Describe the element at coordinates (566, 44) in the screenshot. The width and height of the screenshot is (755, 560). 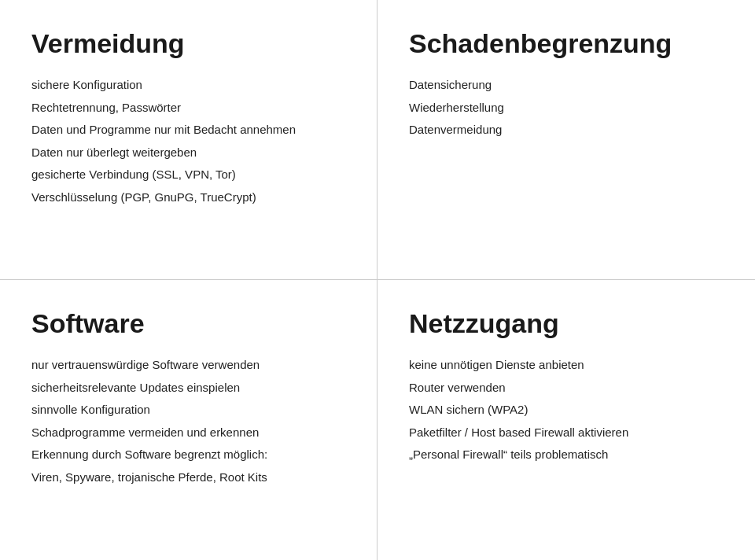
I see `schadenbegrenzung-title: Schadenbegrenzung` at that location.